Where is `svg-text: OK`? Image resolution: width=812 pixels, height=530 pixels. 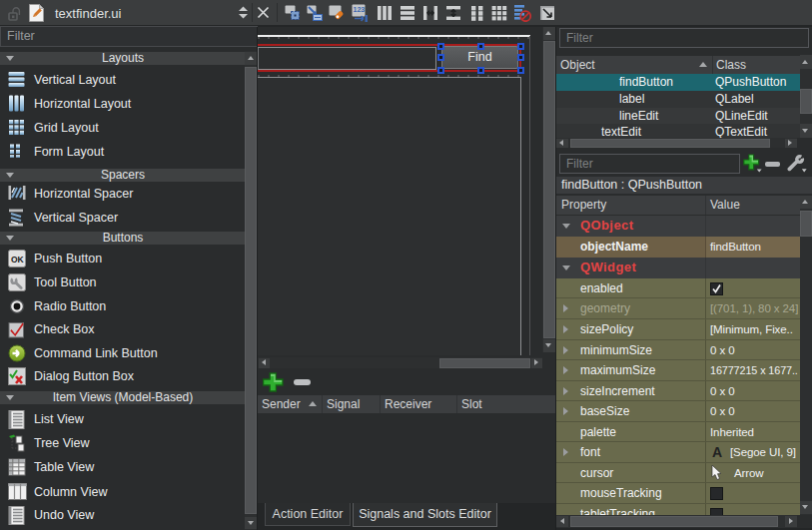
svg-text: OK is located at coordinates (18, 260).